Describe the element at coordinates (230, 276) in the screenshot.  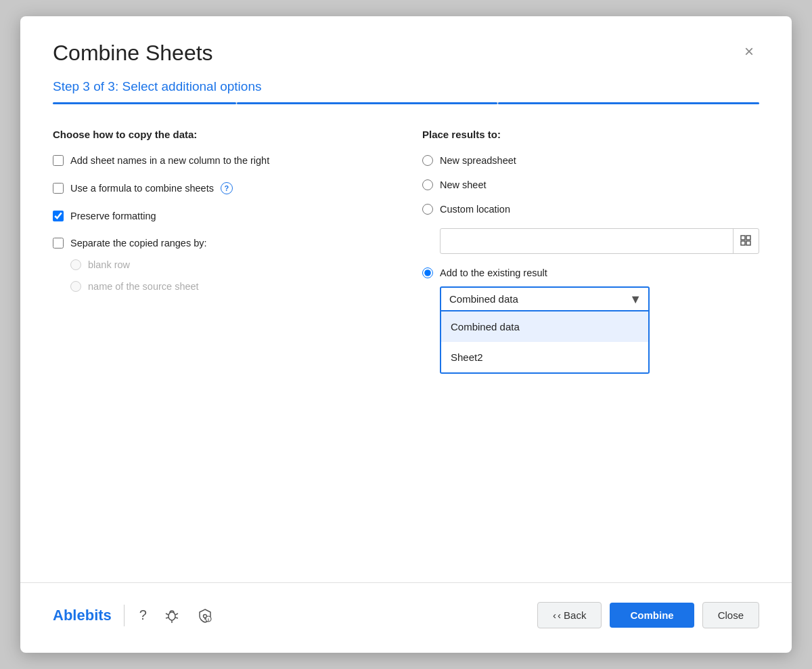
I see `sub-options: blank row name of the source sheet` at that location.